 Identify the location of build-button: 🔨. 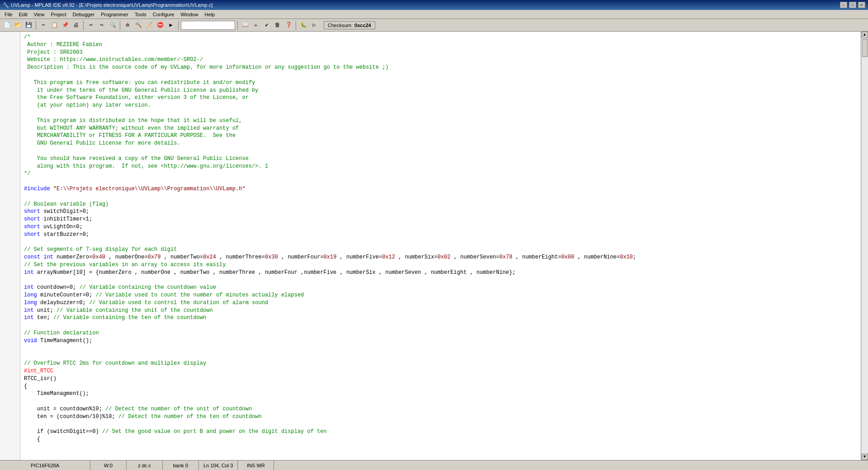
(138, 25).